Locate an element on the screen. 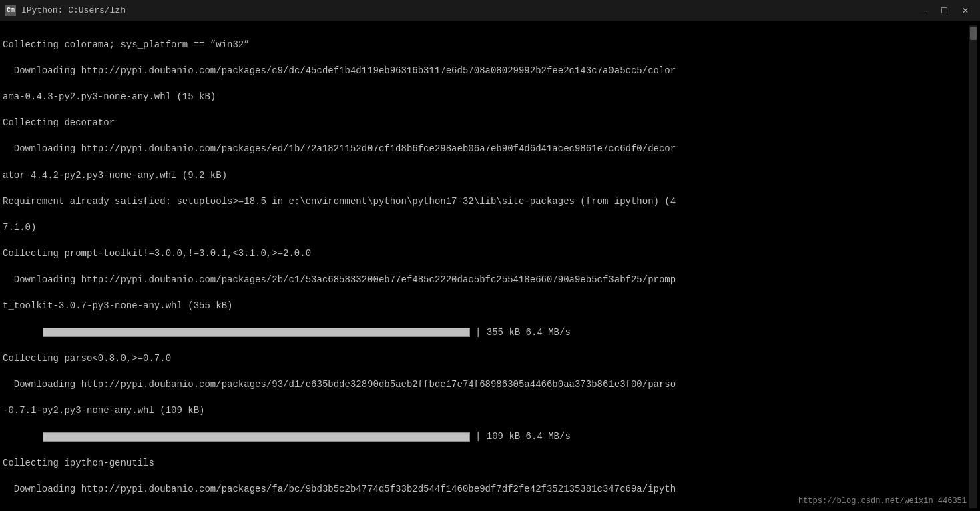 This screenshot has height=511, width=980. title-bar-left: Cm IPython: C:Users/lzh is located at coordinates (65, 11).